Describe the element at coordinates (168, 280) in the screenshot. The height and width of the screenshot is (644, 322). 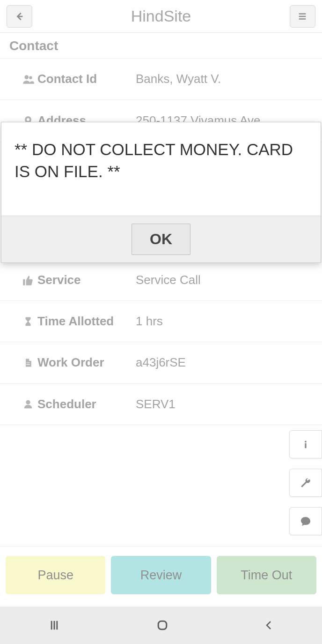
I see `service-value: Service Call` at that location.